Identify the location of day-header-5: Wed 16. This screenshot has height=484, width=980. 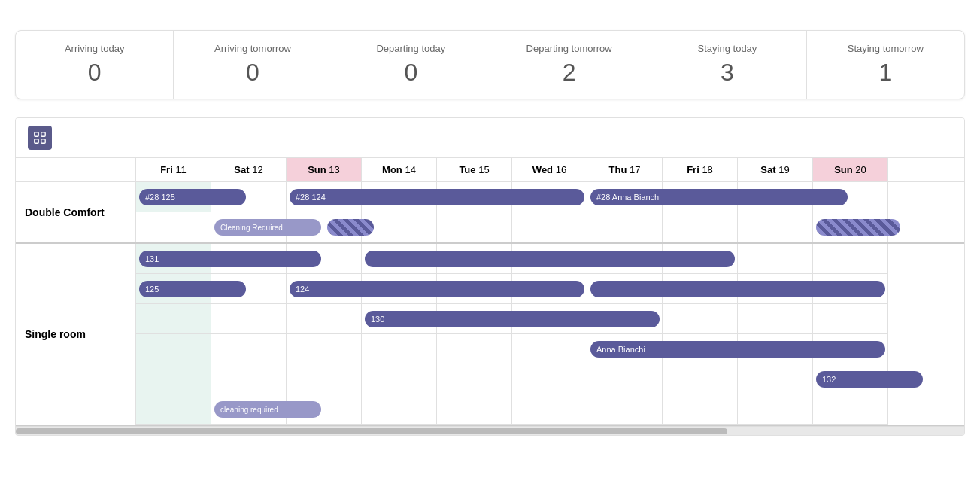
(550, 170).